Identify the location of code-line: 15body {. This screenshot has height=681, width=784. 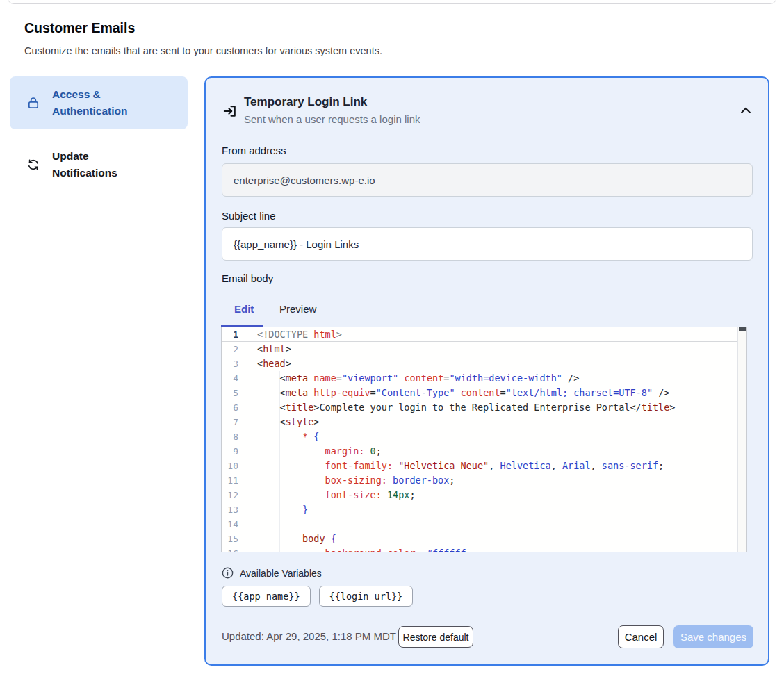
(484, 539).